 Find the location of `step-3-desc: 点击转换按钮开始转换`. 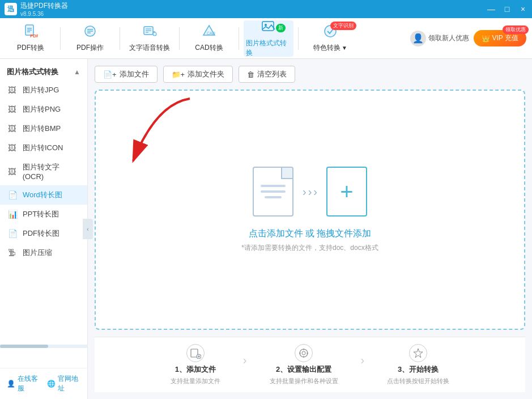

step-3-desc: 点击转换按钮开始转换 is located at coordinates (418, 381).